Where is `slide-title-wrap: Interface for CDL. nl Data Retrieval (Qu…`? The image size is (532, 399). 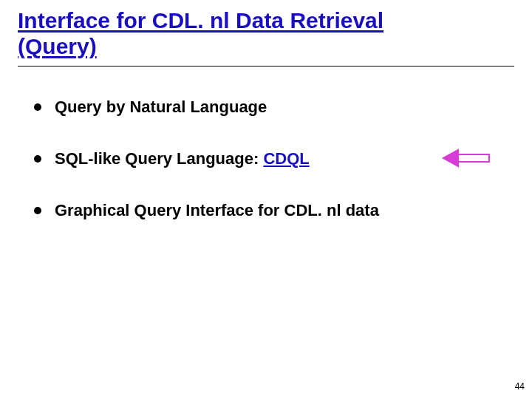 slide-title-wrap: Interface for CDL. nl Data Retrieval (Qu… is located at coordinates (266, 34).